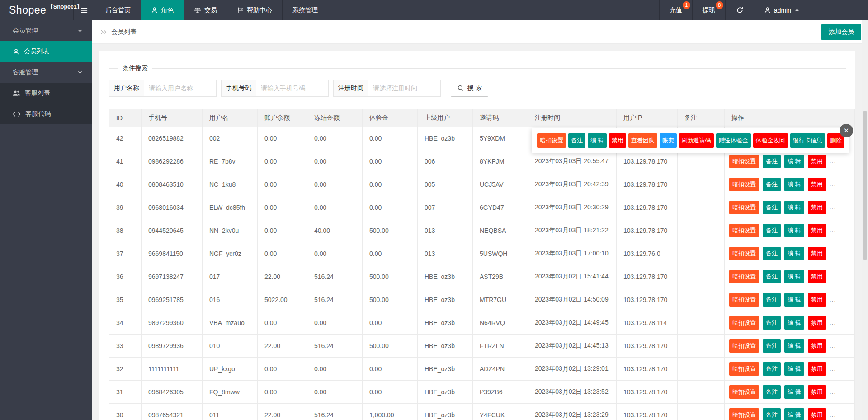  Describe the element at coordinates (469, 88) in the screenshot. I see `search-button: 搜 索` at that location.